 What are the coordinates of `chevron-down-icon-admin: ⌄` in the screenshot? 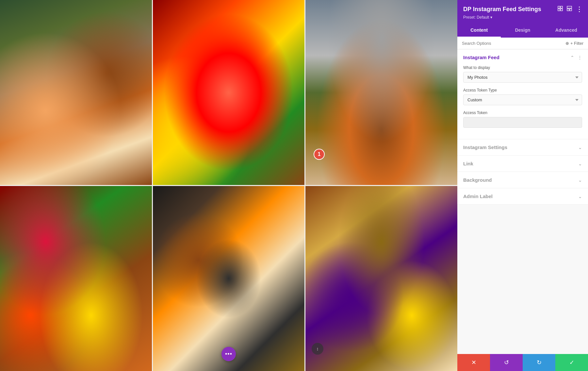 It's located at (580, 196).